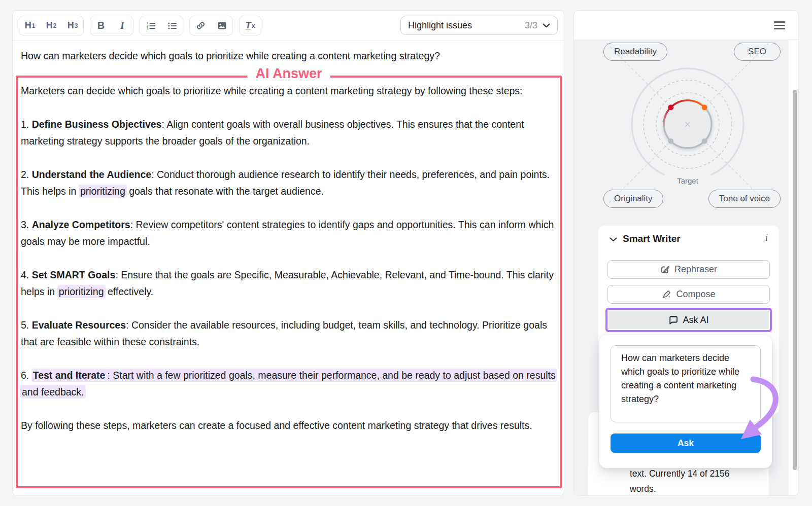 Image resolution: width=812 pixels, height=506 pixels. Describe the element at coordinates (26, 124) in the screenshot. I see `text-segment: 1.` at that location.